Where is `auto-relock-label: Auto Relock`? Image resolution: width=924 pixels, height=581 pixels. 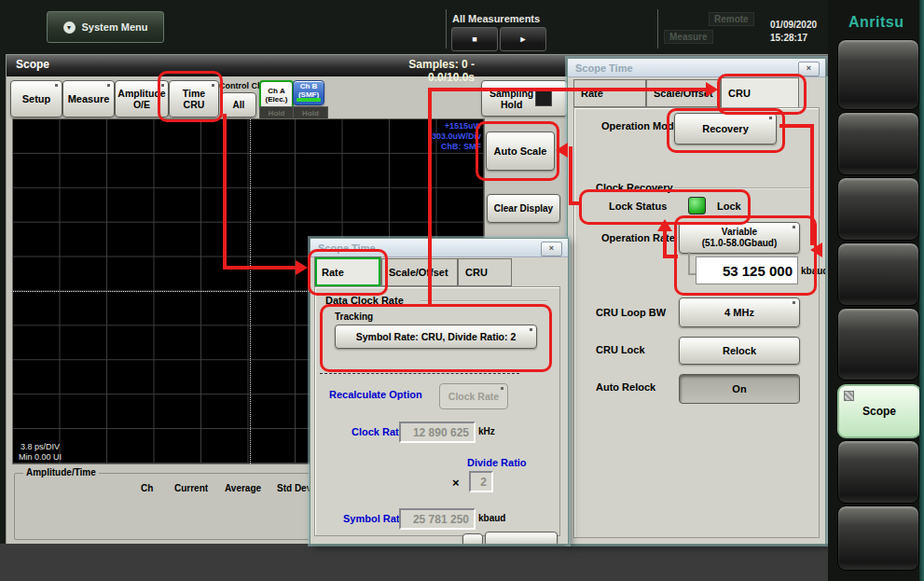 auto-relock-label: Auto Relock is located at coordinates (626, 387).